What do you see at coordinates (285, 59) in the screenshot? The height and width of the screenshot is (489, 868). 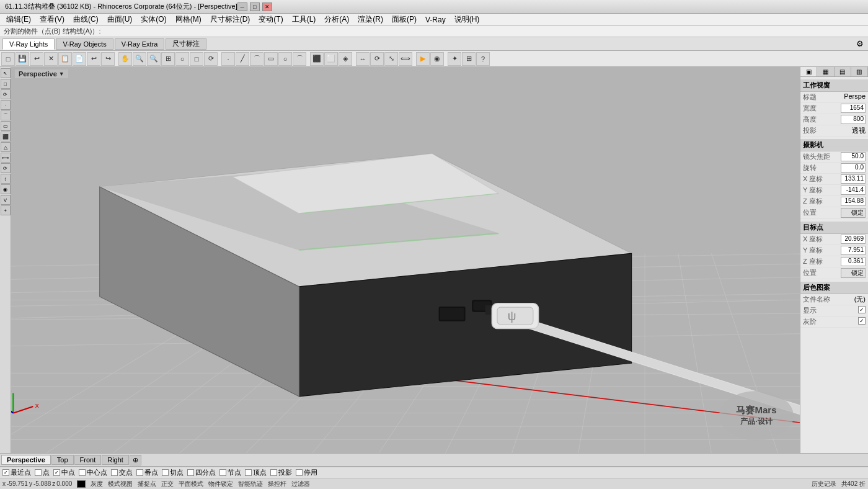 I see `tb-circle: ○` at bounding box center [285, 59].